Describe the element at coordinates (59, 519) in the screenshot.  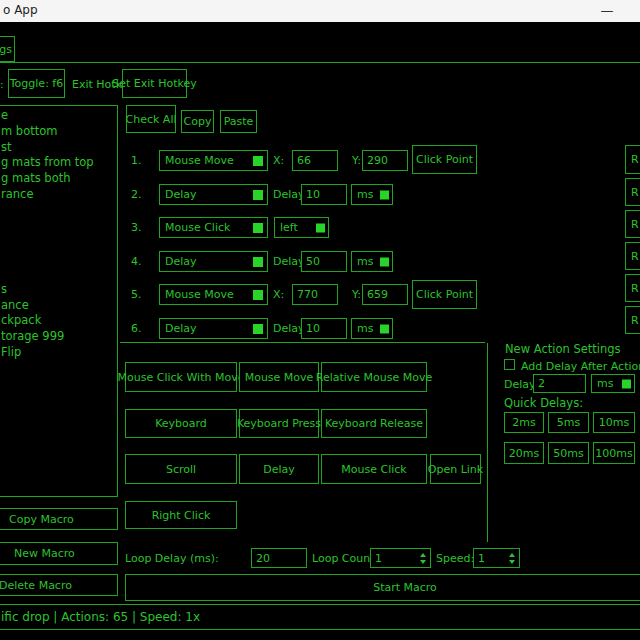
I see `copy-macro-button: Copy Macro` at that location.